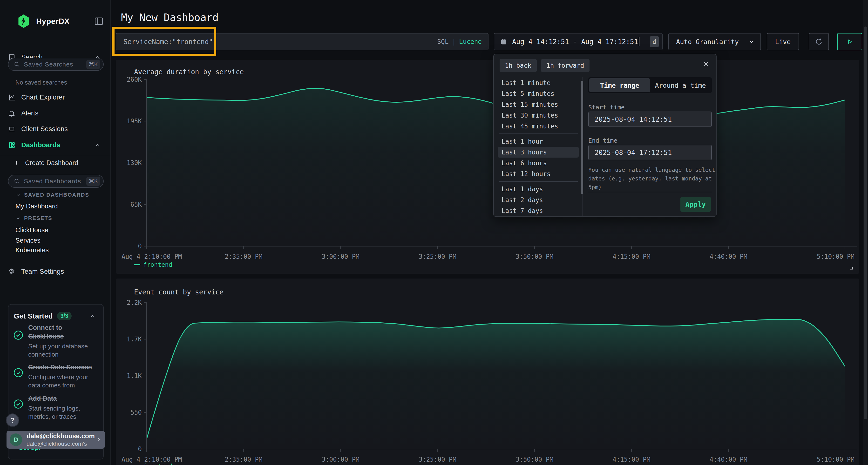 The height and width of the screenshot is (465, 868). What do you see at coordinates (12, 98) in the screenshot?
I see `chart-explorer-icon` at bounding box center [12, 98].